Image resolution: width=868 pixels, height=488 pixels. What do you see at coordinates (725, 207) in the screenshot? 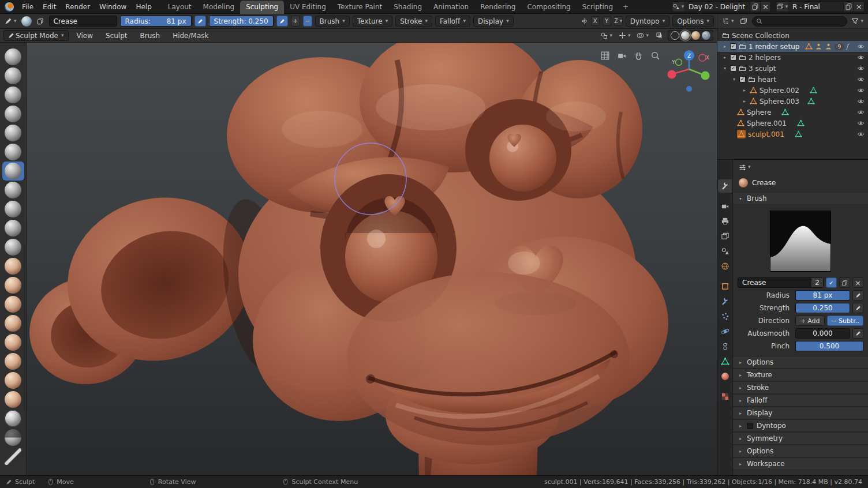
I see `tab-render` at bounding box center [725, 207].